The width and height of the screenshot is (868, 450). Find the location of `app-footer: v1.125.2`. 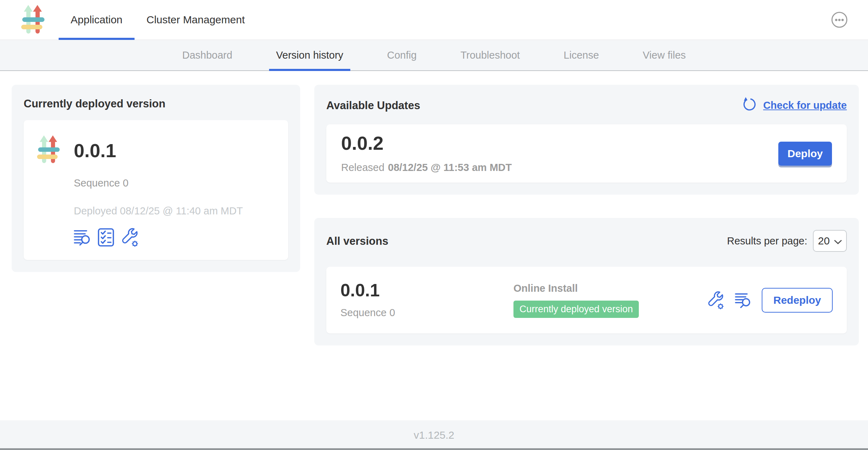

app-footer: v1.125.2 is located at coordinates (434, 435).